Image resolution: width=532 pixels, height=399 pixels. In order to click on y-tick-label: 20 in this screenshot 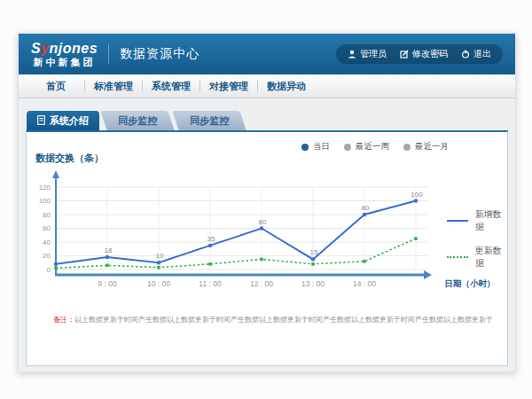, I will do `click(46, 255)`.